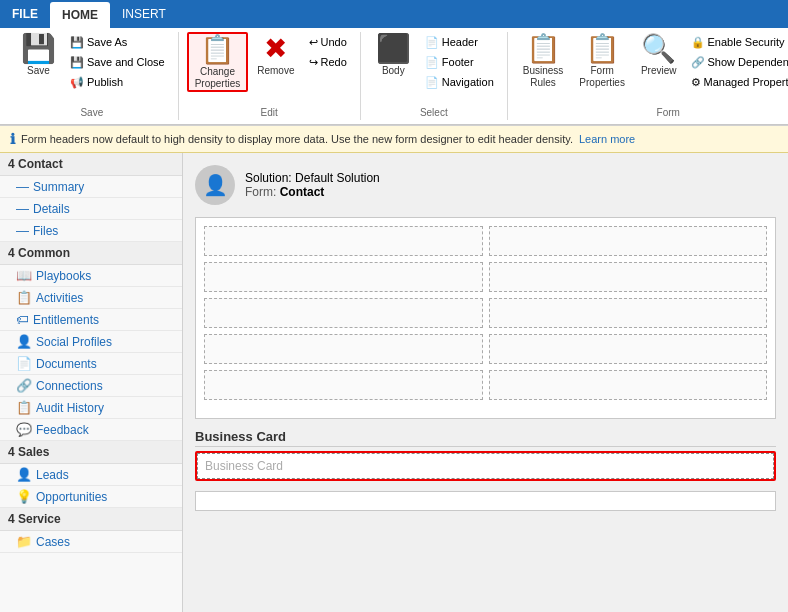 The width and height of the screenshot is (788, 612). What do you see at coordinates (118, 42) in the screenshot?
I see `save-as-button: 💾 Save As` at bounding box center [118, 42].